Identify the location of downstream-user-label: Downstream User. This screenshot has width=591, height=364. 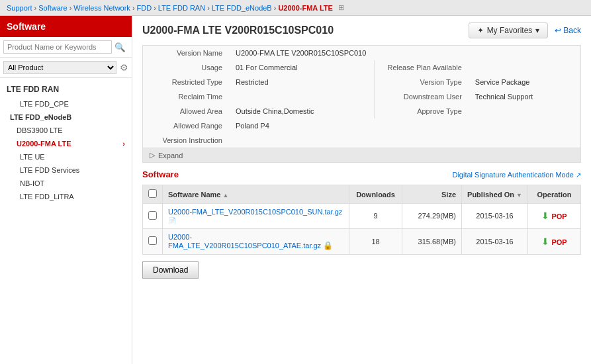
(421, 97).